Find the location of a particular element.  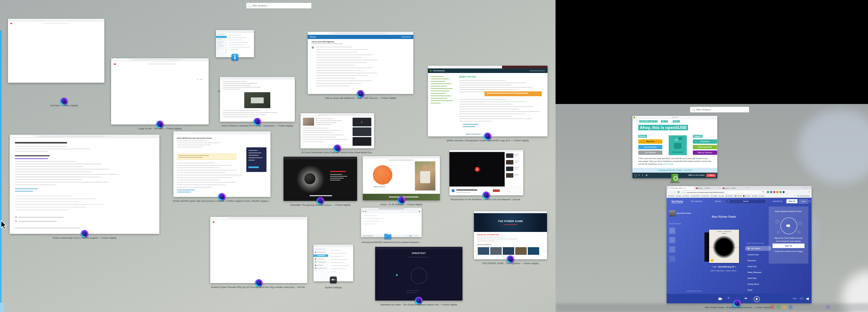

window-dolphin: /home/jonzn4SUSE/.waterfox/2xcrrl1o.defa… is located at coordinates (392, 222).